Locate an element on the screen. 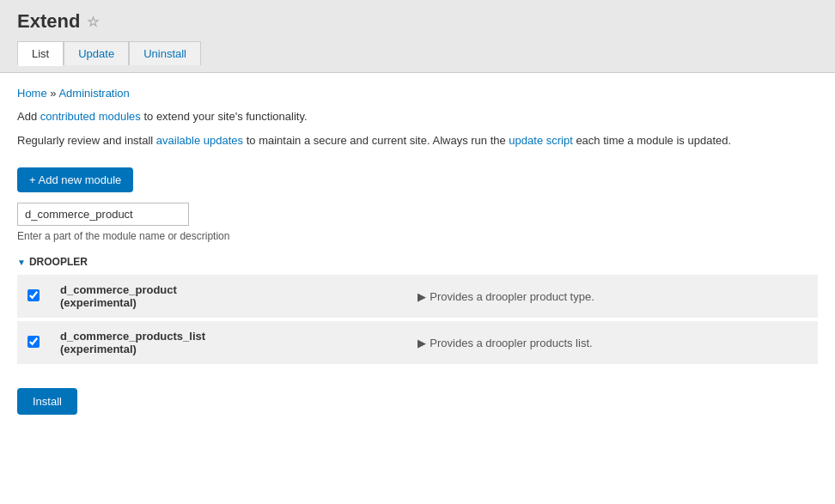 The width and height of the screenshot is (835, 504). page-header: Extend ☆ List Update Uninstall is located at coordinates (418, 36).